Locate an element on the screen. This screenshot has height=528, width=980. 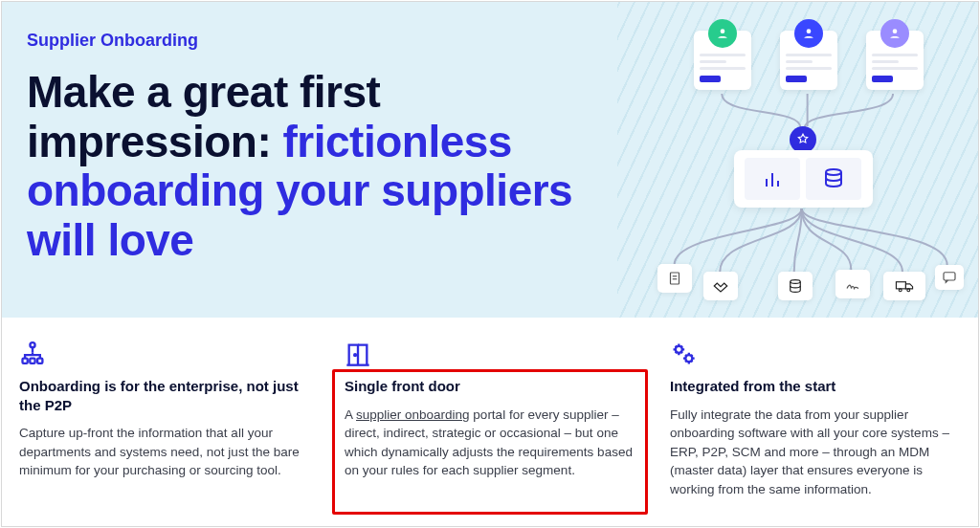
feature-title: Single front door is located at coordinates (490, 386).